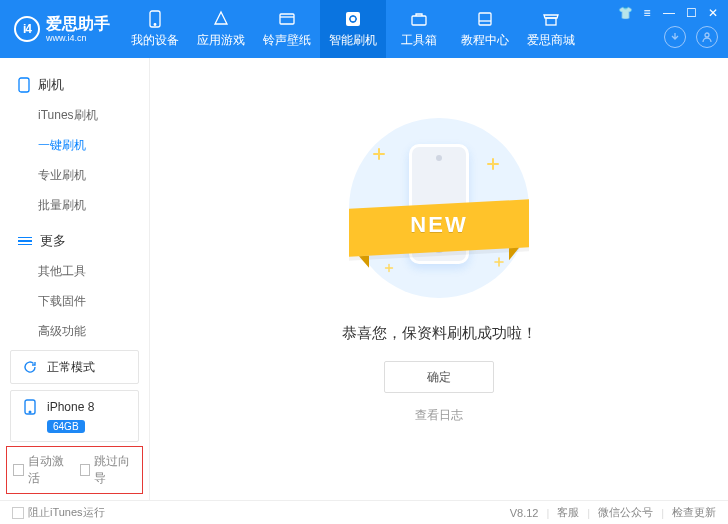 This screenshot has height=524, width=728. What do you see at coordinates (94, 175) in the screenshot?
I see `sidebar-item-pro-flash: 专业刷机` at bounding box center [94, 175].